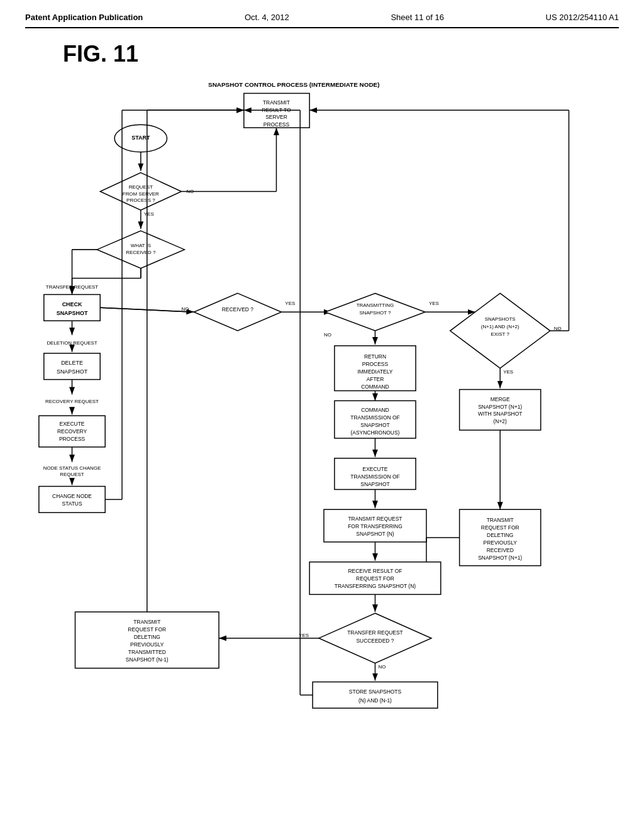 This screenshot has height=830, width=644. What do you see at coordinates (72, 499) in the screenshot?
I see `change-node-status-box` at bounding box center [72, 499].